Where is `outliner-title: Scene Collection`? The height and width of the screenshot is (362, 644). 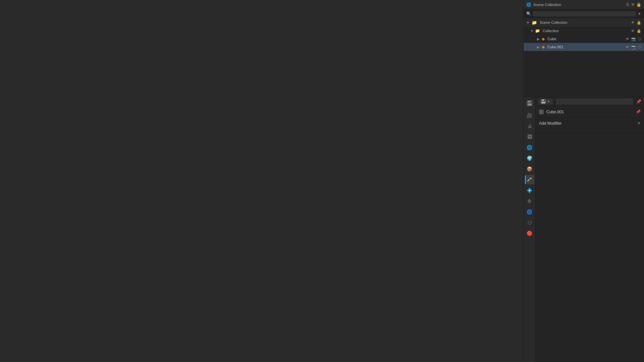 outliner-title: Scene Collection is located at coordinates (547, 5).